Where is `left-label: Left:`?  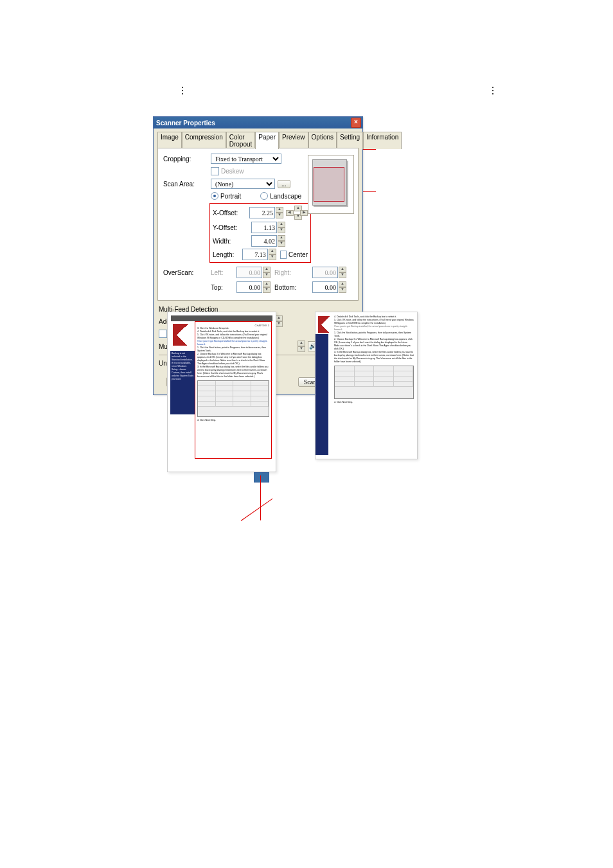
left-label: Left: is located at coordinates (224, 272).